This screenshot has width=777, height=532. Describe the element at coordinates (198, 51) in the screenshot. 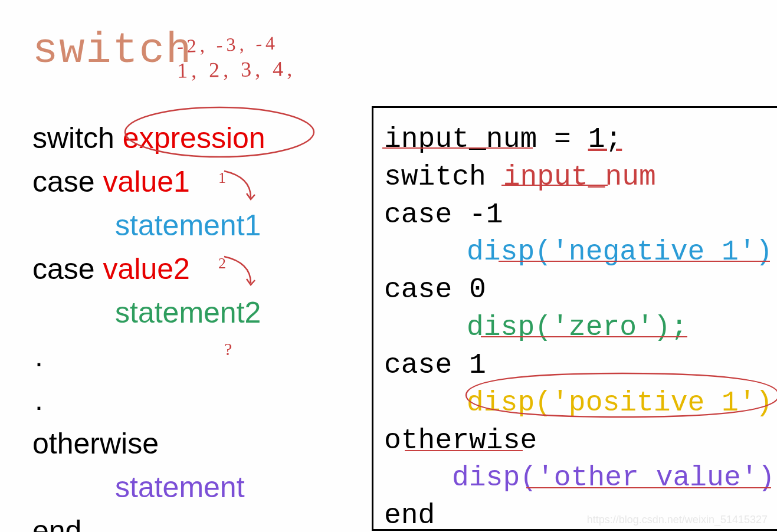

I see `switch-title: switch` at that location.